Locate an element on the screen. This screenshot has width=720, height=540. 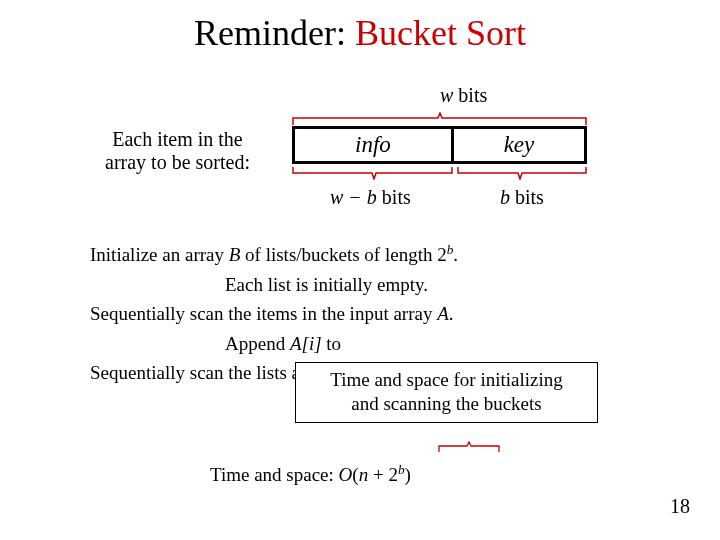
body-line-4: Append A[i] to is located at coordinates (385, 344).